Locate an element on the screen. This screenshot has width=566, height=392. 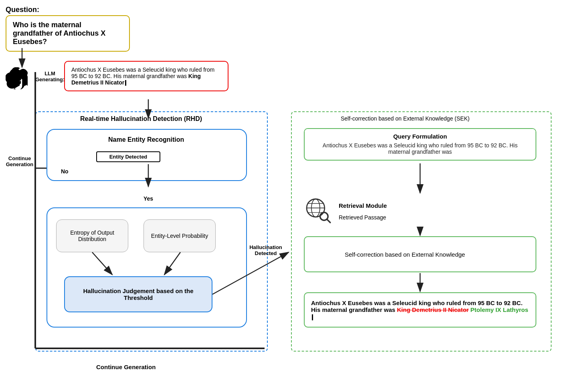
no-label: No is located at coordinates (65, 171).